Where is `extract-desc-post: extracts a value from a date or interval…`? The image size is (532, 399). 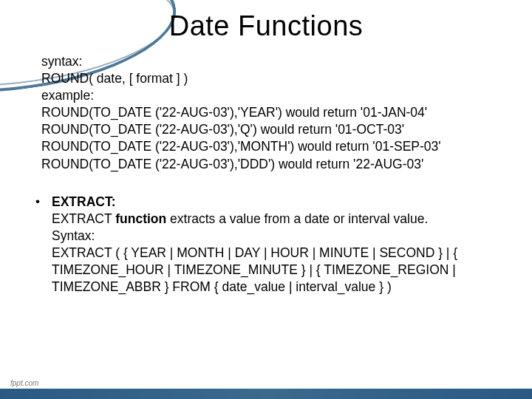
extract-desc-post: extracts a value from a date or interval… is located at coordinates (297, 219).